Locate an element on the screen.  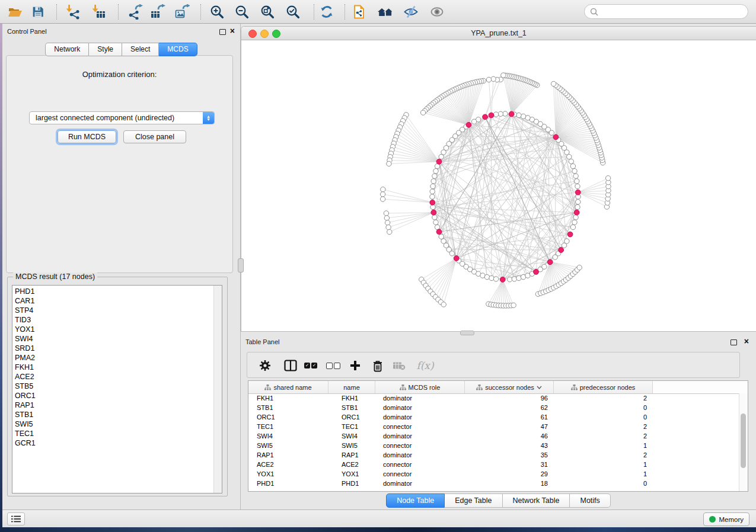
mcds-result-item: STB1 is located at coordinates (113, 415).